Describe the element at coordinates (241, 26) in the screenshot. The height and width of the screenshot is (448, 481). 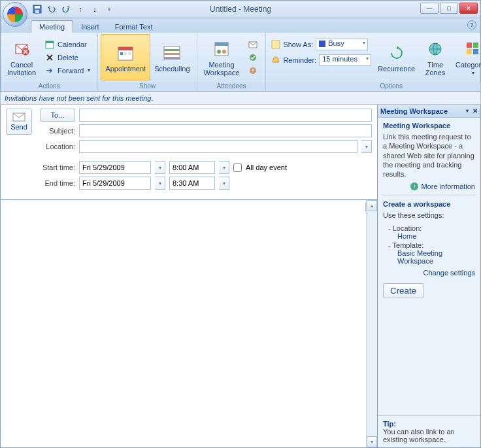
I see `ribbon-tabs: Meeting Insert Format Text ?` at that location.